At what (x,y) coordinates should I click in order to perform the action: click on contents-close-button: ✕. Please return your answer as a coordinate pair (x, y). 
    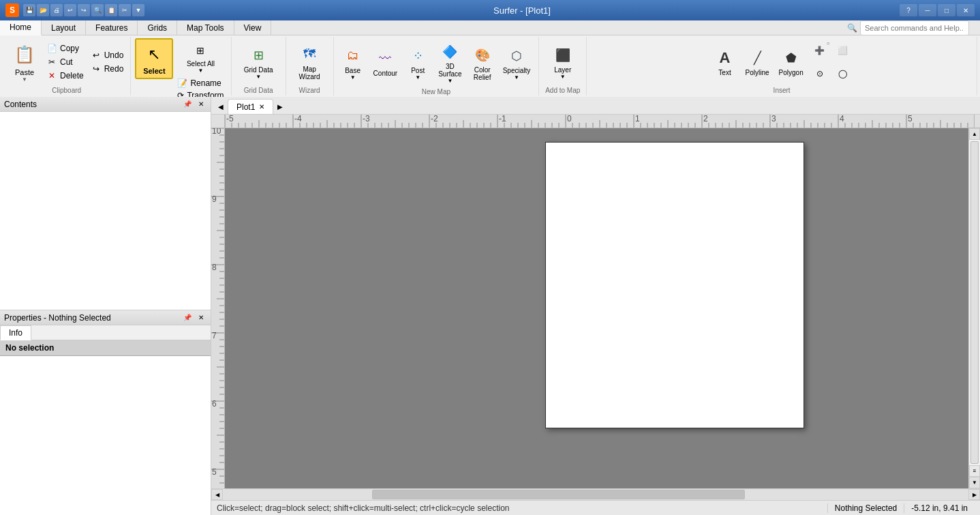
    Looking at the image, I should click on (201, 104).